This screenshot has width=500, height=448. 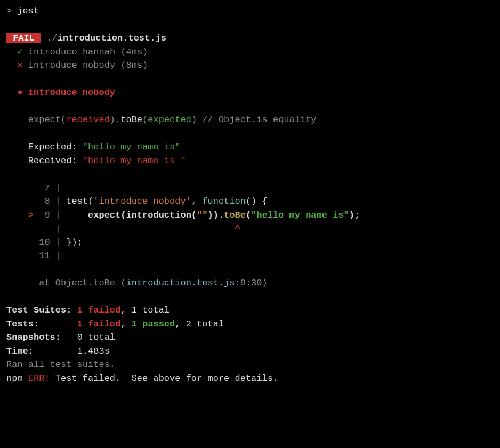 What do you see at coordinates (250, 365) in the screenshot?
I see `ran-all-suites: Ran all test suites.` at bounding box center [250, 365].